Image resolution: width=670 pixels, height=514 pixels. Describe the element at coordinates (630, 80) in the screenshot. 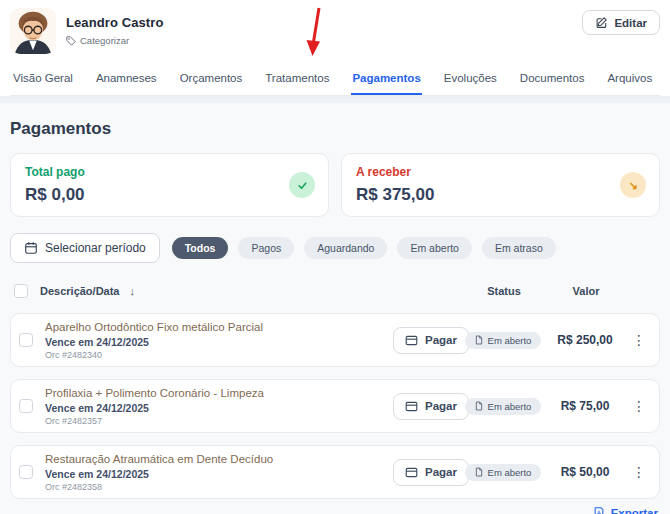

I see `tab-arquivos: Arquivos` at that location.